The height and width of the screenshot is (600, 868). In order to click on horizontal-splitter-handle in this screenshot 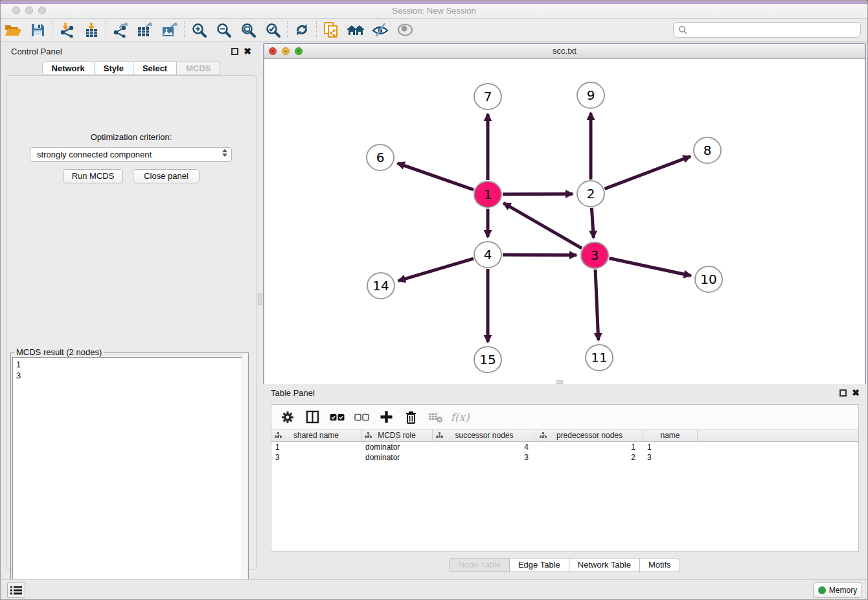, I will do `click(560, 382)`.